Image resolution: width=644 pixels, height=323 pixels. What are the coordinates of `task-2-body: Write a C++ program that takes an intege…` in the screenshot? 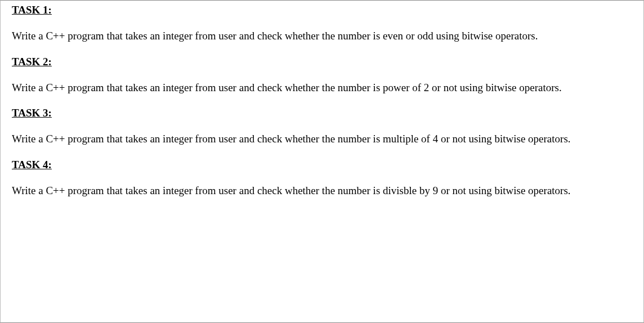 It's located at (322, 88).